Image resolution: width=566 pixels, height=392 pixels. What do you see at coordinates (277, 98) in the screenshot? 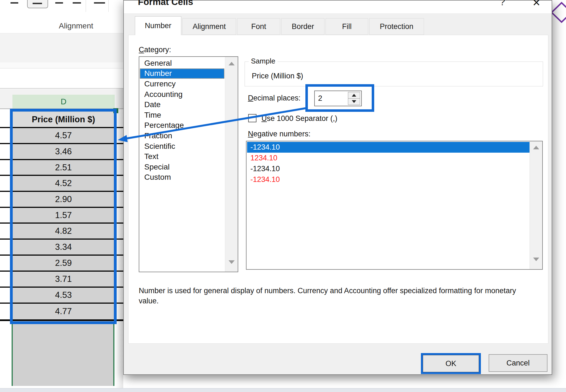
I see `decimal-label-rest: ecimal places:` at bounding box center [277, 98].